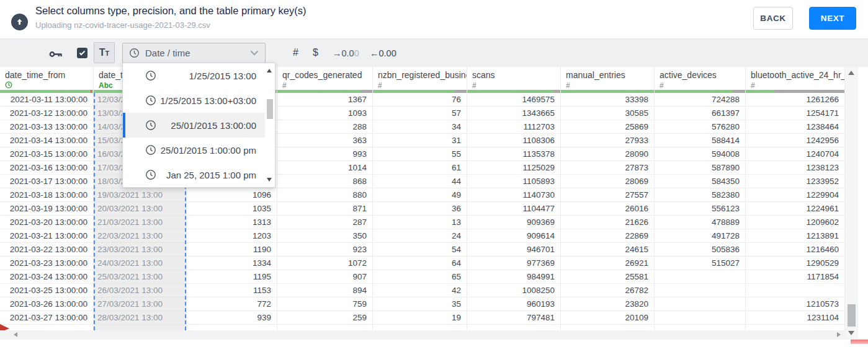  What do you see at coordinates (514, 304) in the screenshot?
I see `table-cell: 960193` at bounding box center [514, 304].